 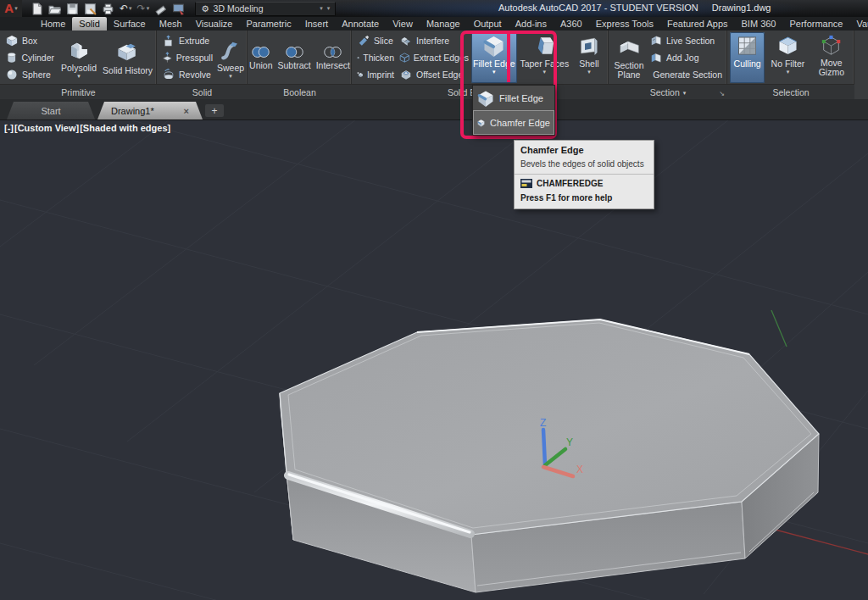 What do you see at coordinates (629, 58) in the screenshot?
I see `section-plane-button: Section Plane` at bounding box center [629, 58].